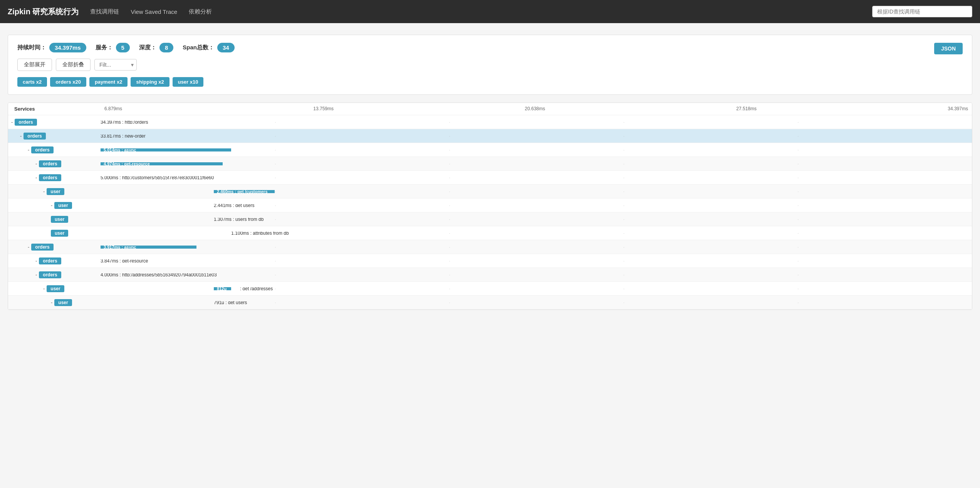  What do you see at coordinates (490, 261) in the screenshot?
I see `table-row: -orders·····3.847ms : get-resource` at bounding box center [490, 261].